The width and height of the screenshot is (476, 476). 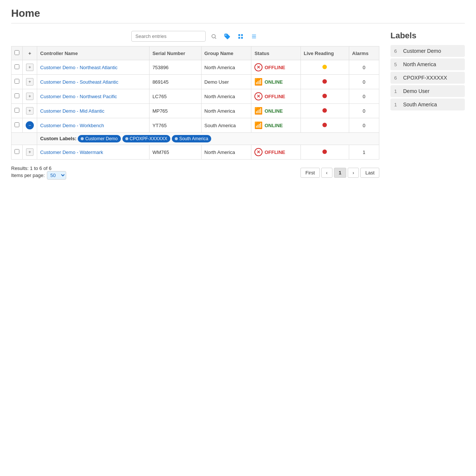 What do you see at coordinates (310, 173) in the screenshot?
I see `first-page-button: First` at bounding box center [310, 173].